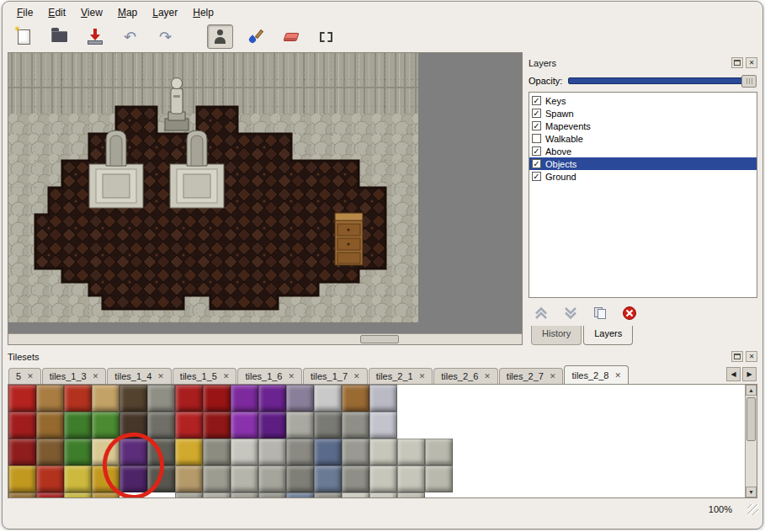 This screenshot has width=765, height=532. What do you see at coordinates (608, 335) in the screenshot?
I see `panel-tab-layers: Layers` at bounding box center [608, 335].